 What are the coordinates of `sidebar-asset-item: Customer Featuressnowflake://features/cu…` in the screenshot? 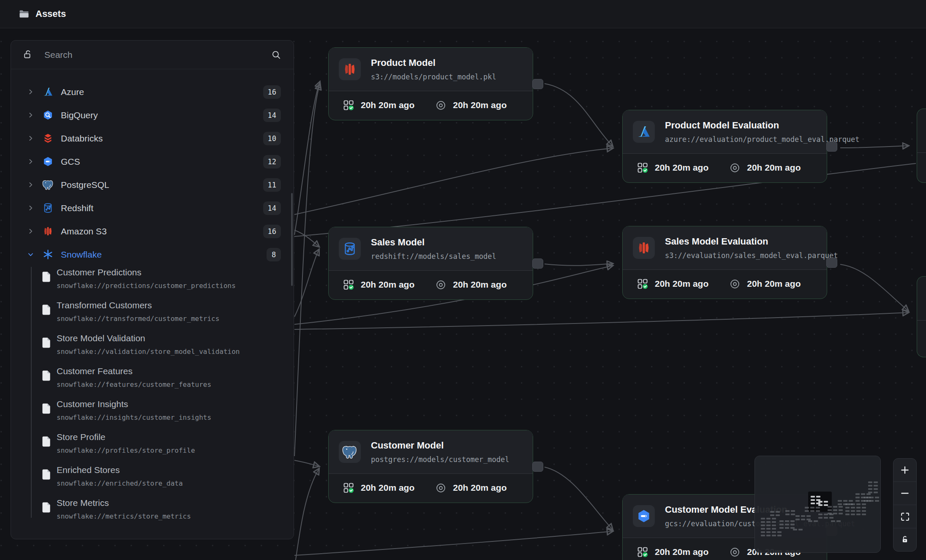 It's located at (152, 381).